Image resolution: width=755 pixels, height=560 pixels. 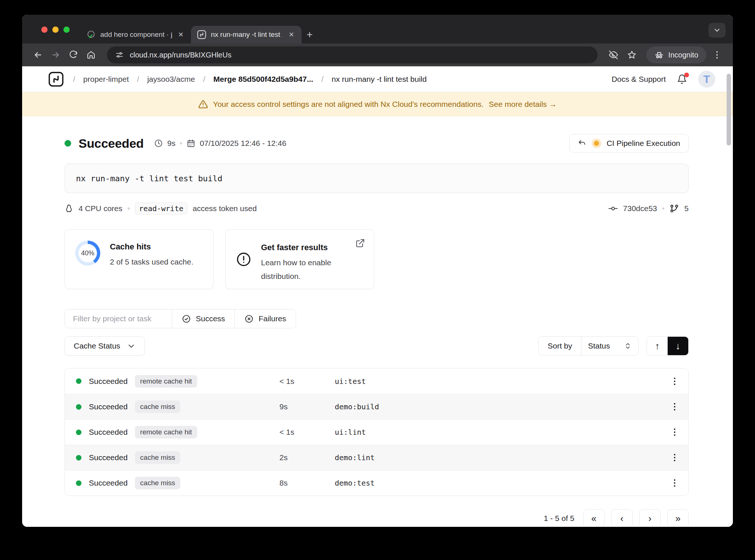 I want to click on scrollbar-thumb, so click(x=729, y=110).